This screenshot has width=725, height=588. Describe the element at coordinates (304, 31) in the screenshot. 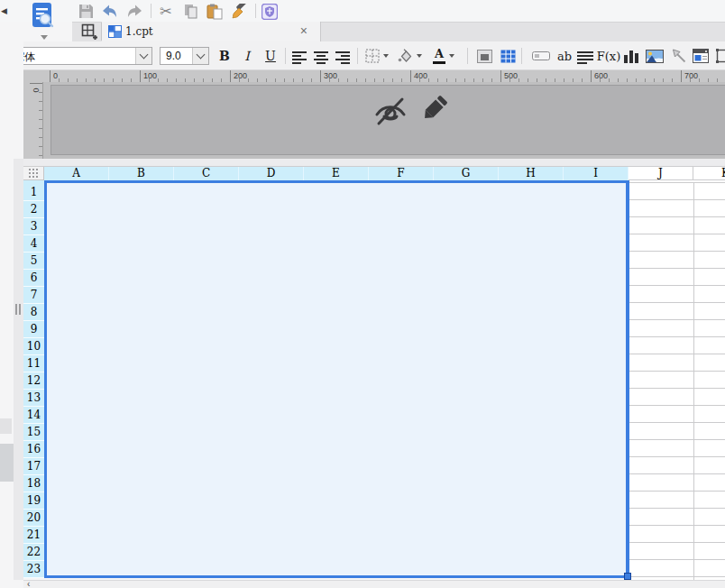

I see `tab-close-icon: ×` at that location.